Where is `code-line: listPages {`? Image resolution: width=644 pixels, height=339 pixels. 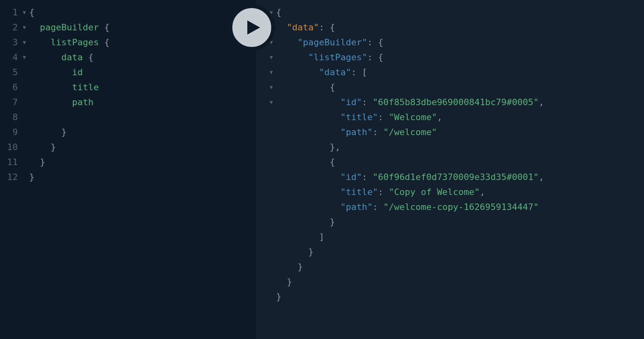
code-line: listPages { is located at coordinates (142, 42).